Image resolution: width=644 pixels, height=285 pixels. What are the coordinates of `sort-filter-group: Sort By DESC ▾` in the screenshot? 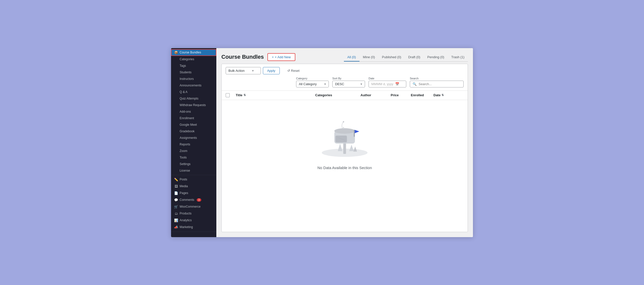 It's located at (349, 82).